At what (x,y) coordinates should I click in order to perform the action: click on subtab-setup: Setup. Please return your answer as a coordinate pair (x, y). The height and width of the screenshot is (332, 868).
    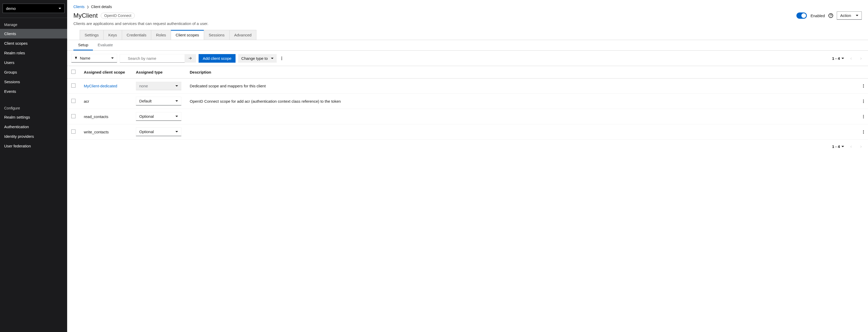
    Looking at the image, I should click on (83, 45).